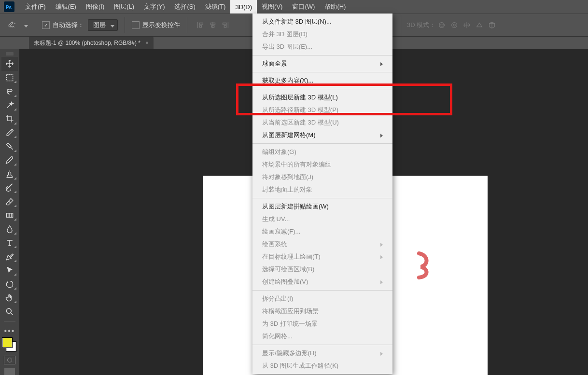  Describe the element at coordinates (7, 343) in the screenshot. I see `foreground-color-swatch` at that location.